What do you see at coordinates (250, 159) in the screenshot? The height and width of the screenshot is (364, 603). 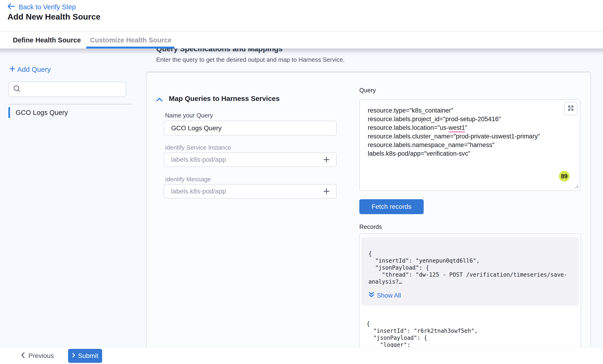 I see `service-instance-input: labels.k8s-pod/app` at bounding box center [250, 159].